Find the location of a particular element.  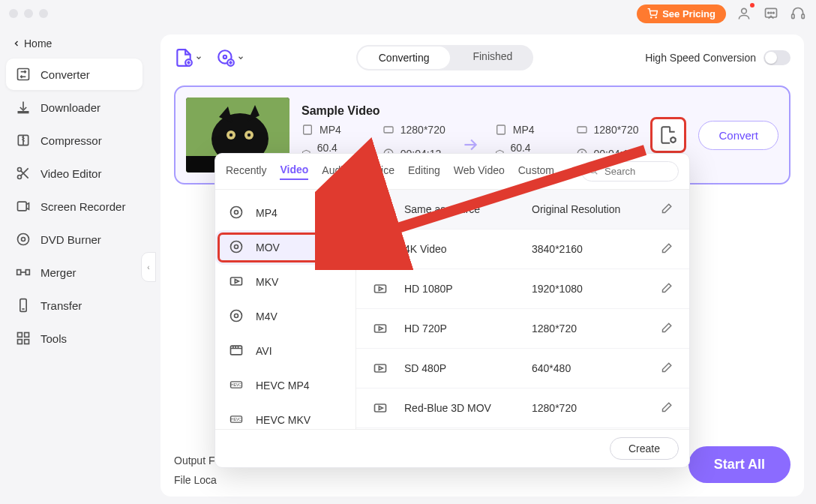

tab-converting: Converting is located at coordinates (404, 58).